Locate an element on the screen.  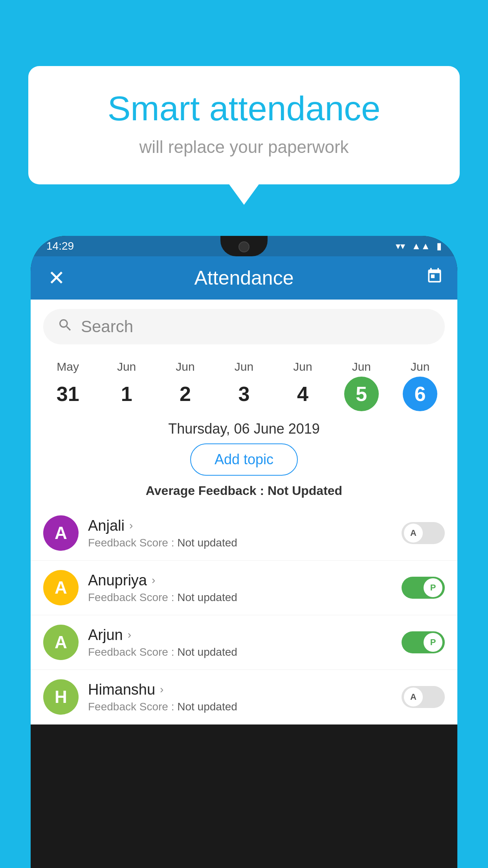
student-info: Anupriya ›Feedback Score : Not updated is located at coordinates (240, 588).